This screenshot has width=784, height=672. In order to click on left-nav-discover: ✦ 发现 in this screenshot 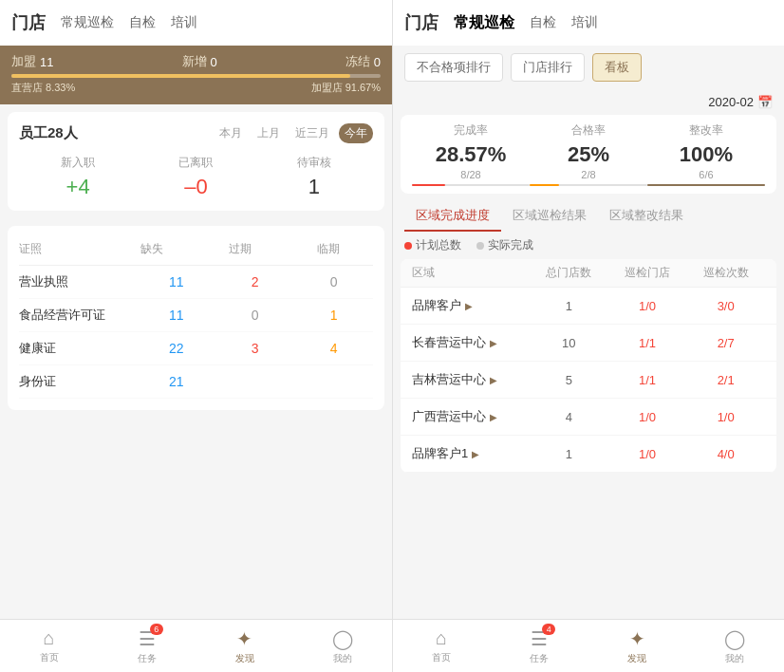, I will do `click(245, 645)`.